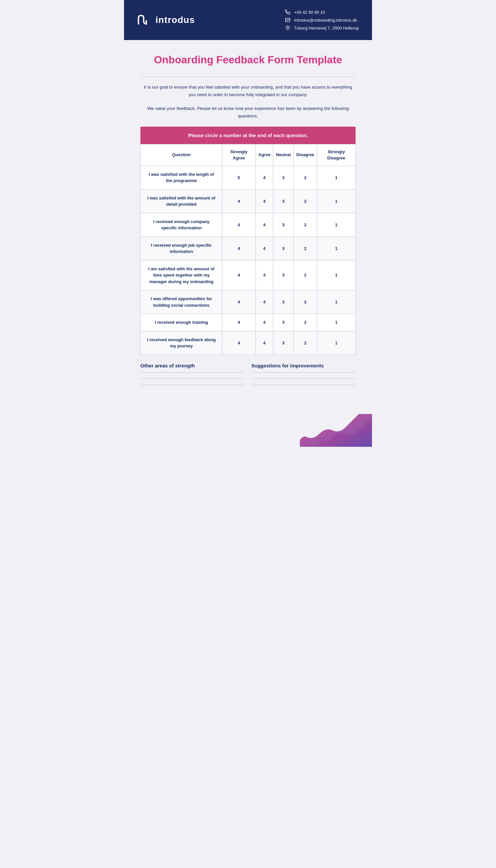 The width and height of the screenshot is (496, 868). What do you see at coordinates (304, 377) in the screenshot?
I see `suggestions-area: Suggestions for improvements` at bounding box center [304, 377].